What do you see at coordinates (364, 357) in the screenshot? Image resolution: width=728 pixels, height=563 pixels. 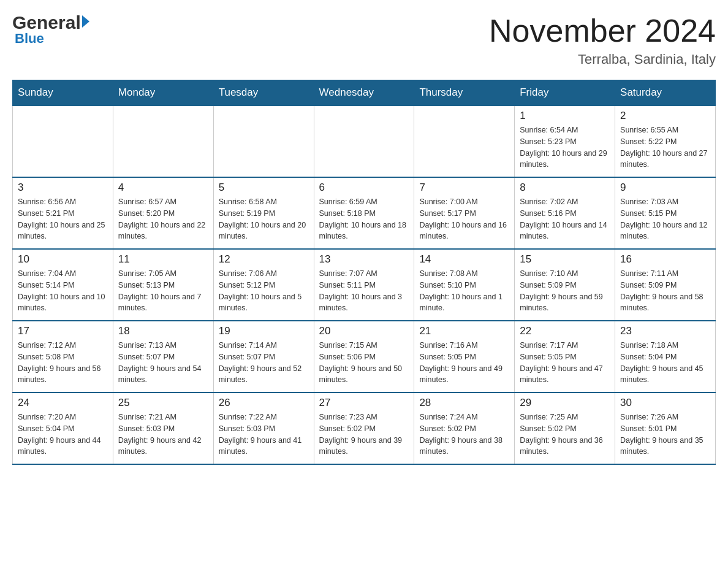 I see `calendar-cell: 20Sunrise: 7:15 AM Sunset: 5:06 PM Dayli…` at bounding box center [364, 357].